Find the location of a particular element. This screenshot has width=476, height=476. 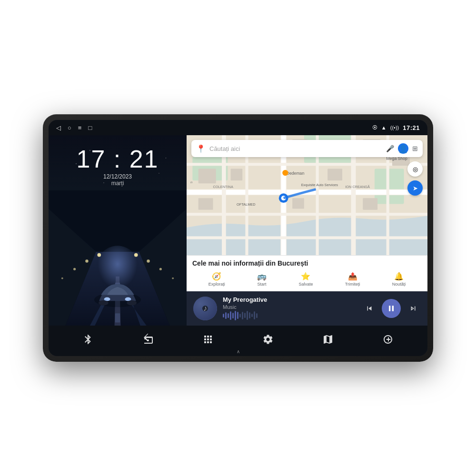

nav-menu-icon: ≡ is located at coordinates (80, 128).